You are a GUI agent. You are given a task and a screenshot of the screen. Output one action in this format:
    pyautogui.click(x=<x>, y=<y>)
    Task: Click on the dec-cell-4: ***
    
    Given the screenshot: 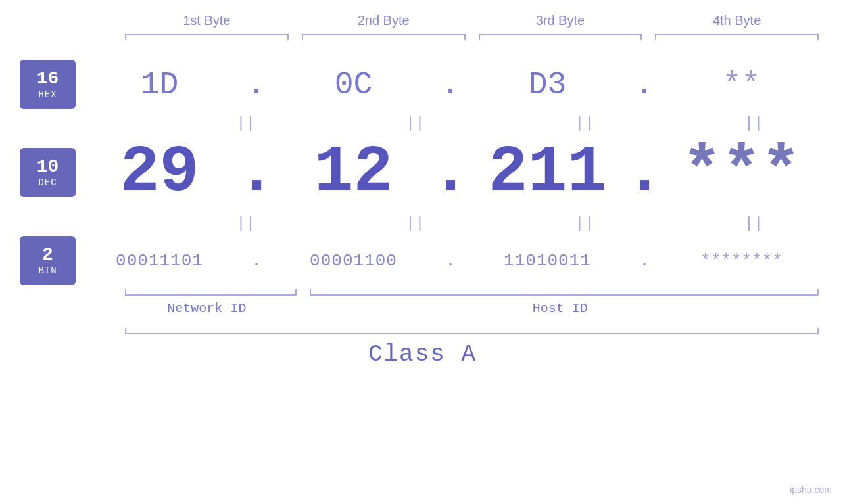 What is the action you would take?
    pyautogui.click(x=742, y=172)
    